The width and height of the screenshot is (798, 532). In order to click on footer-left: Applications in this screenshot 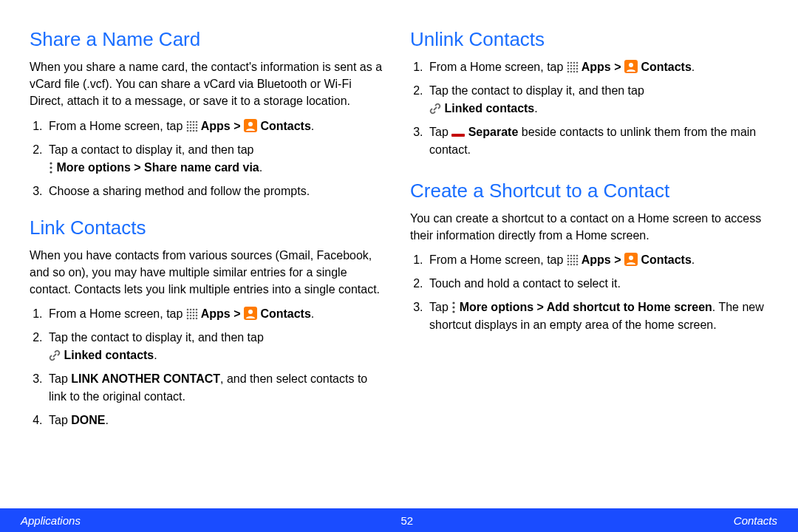, I will do `click(50, 520)`.